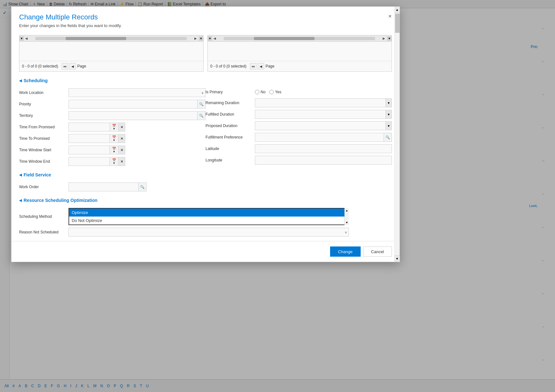  What do you see at coordinates (137, 104) in the screenshot?
I see `priority-control: 🔍` at bounding box center [137, 104].